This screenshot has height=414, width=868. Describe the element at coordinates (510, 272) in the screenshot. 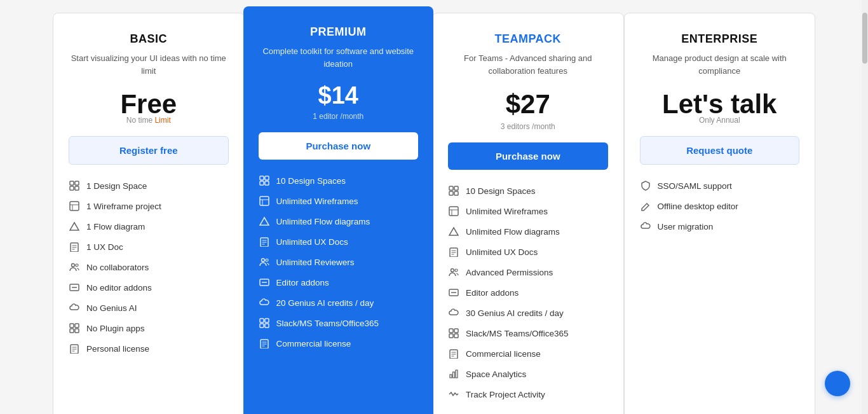

I see `feature-text: Advanced Permissions` at that location.